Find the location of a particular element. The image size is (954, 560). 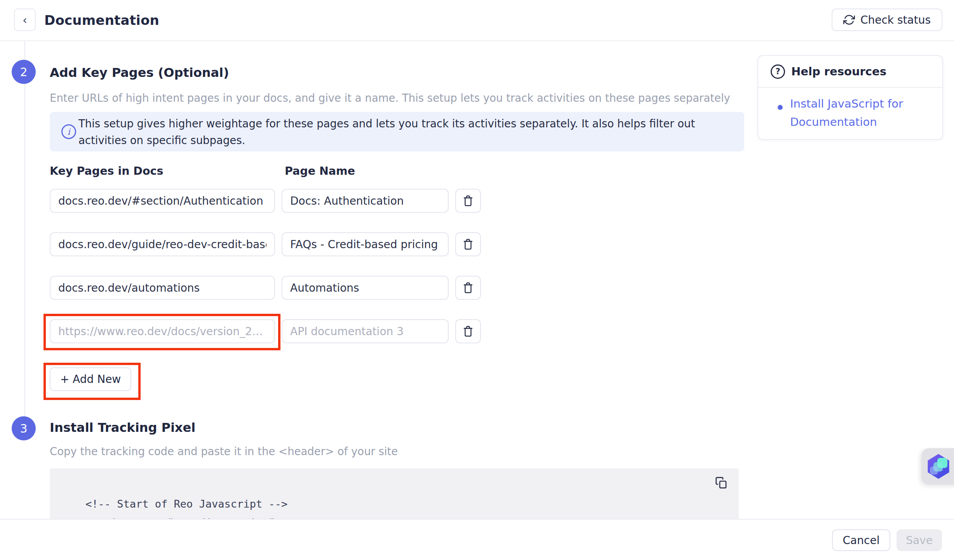

footer-bar: Cancel Save is located at coordinates (477, 539).